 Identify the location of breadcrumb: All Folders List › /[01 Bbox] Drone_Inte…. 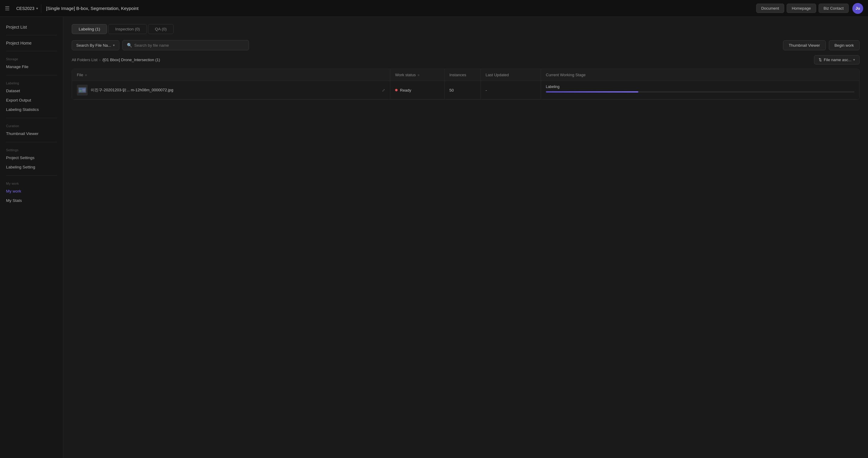
(116, 60).